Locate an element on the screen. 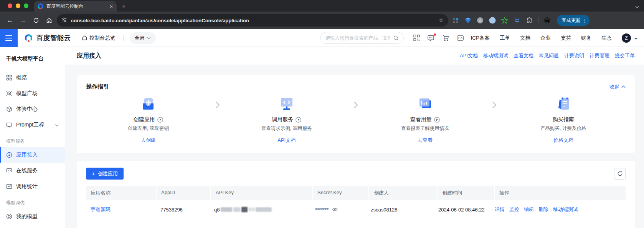 This screenshot has width=644, height=228. app-name-link: 芋道源码 is located at coordinates (101, 210).